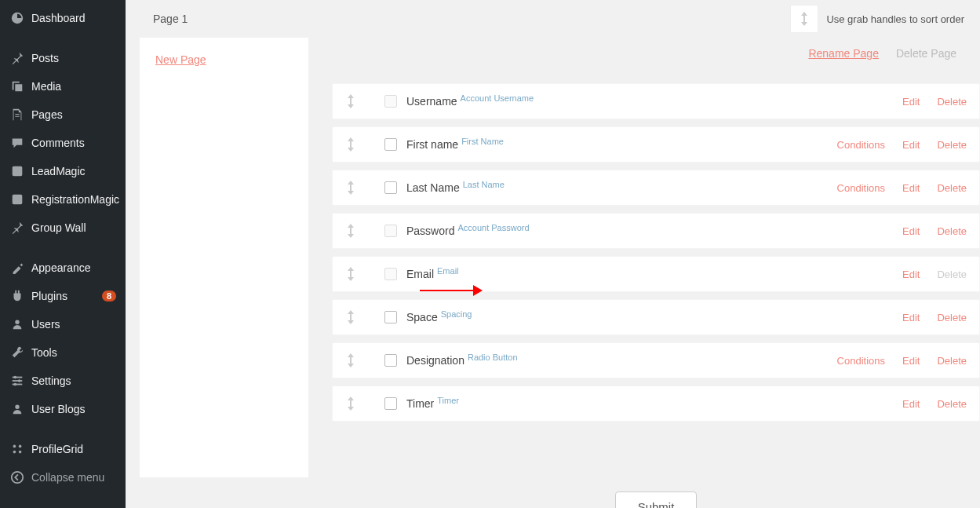 This screenshot has height=508, width=980. I want to click on field-name: Password, so click(430, 231).